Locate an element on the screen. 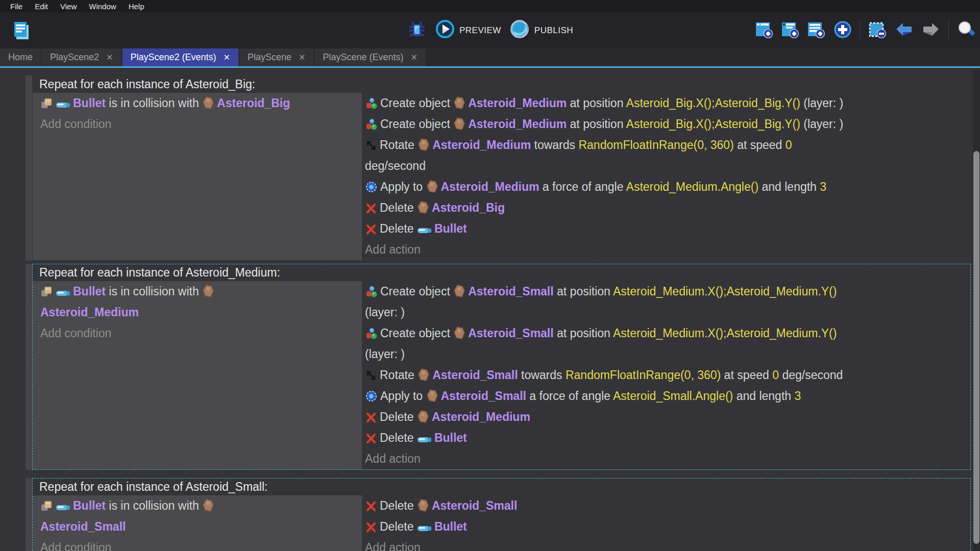 Image resolution: width=980 pixels, height=551 pixels. tab-playscene2: PlayScene2 ✕ is located at coordinates (82, 57).